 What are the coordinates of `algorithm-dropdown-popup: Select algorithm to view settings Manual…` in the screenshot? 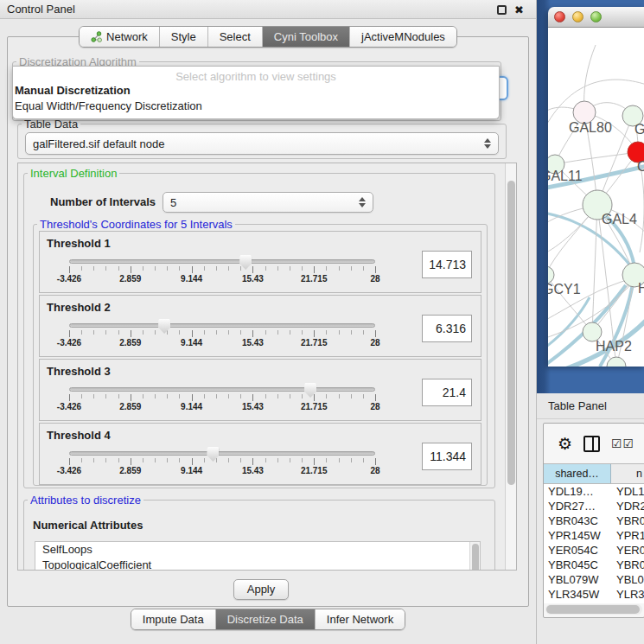 It's located at (256, 92).